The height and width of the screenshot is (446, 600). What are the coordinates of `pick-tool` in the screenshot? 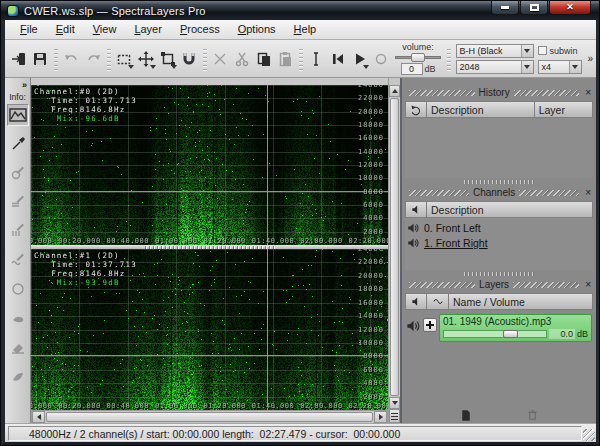 It's located at (18, 144).